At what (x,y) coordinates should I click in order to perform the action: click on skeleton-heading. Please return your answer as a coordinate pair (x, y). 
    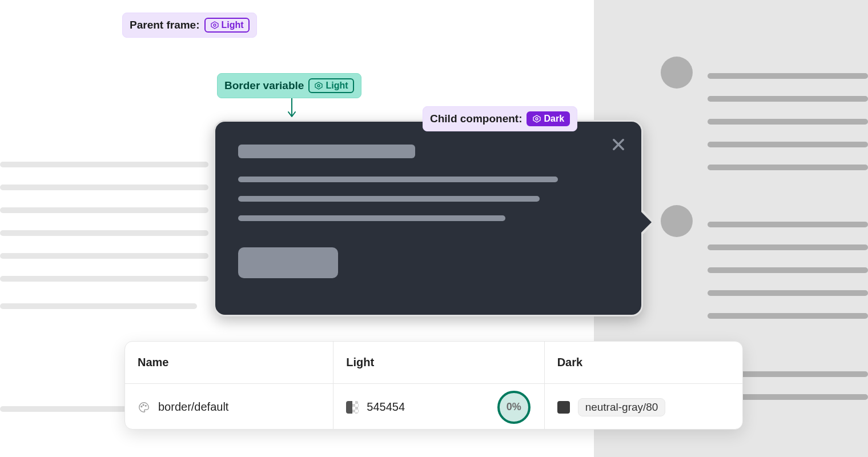
    Looking at the image, I should click on (327, 151).